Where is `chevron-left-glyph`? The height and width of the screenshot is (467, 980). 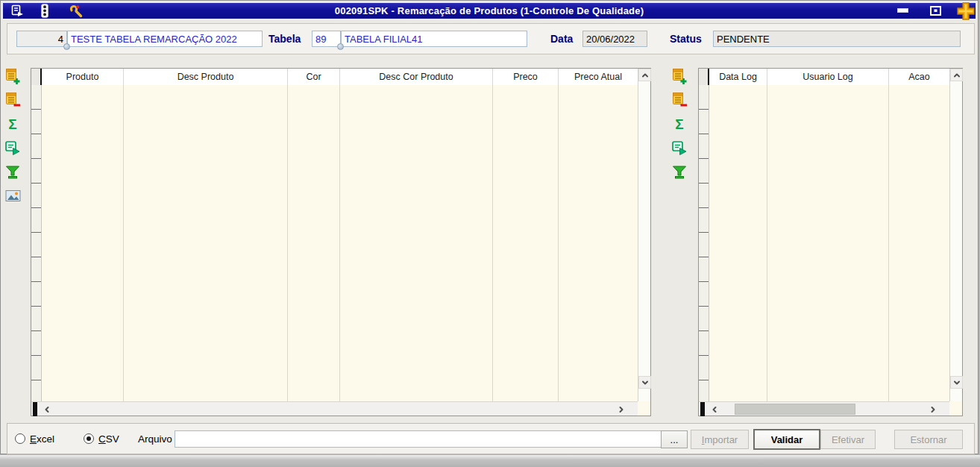
chevron-left-glyph is located at coordinates (714, 410).